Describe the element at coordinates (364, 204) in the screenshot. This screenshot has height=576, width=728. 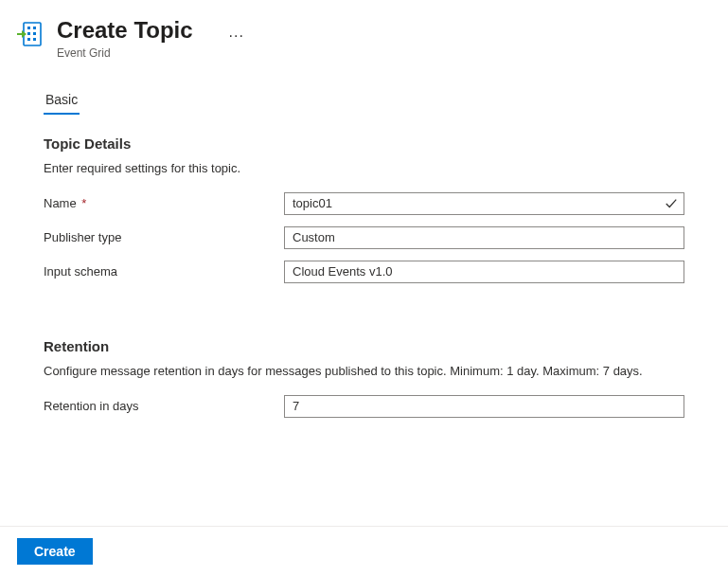
I see `field-row-name: Name *` at that location.